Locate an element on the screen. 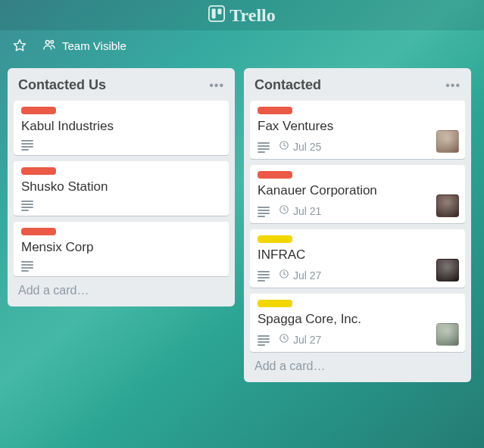 Image resolution: width=484 pixels, height=448 pixels. visibility-label: Team Visible is located at coordinates (94, 45).